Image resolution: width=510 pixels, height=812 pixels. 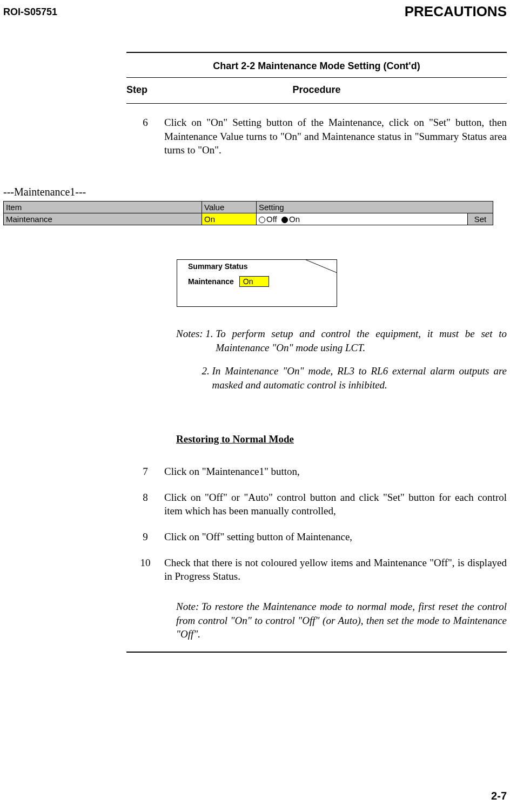 I want to click on step-number: 8, so click(x=145, y=505).